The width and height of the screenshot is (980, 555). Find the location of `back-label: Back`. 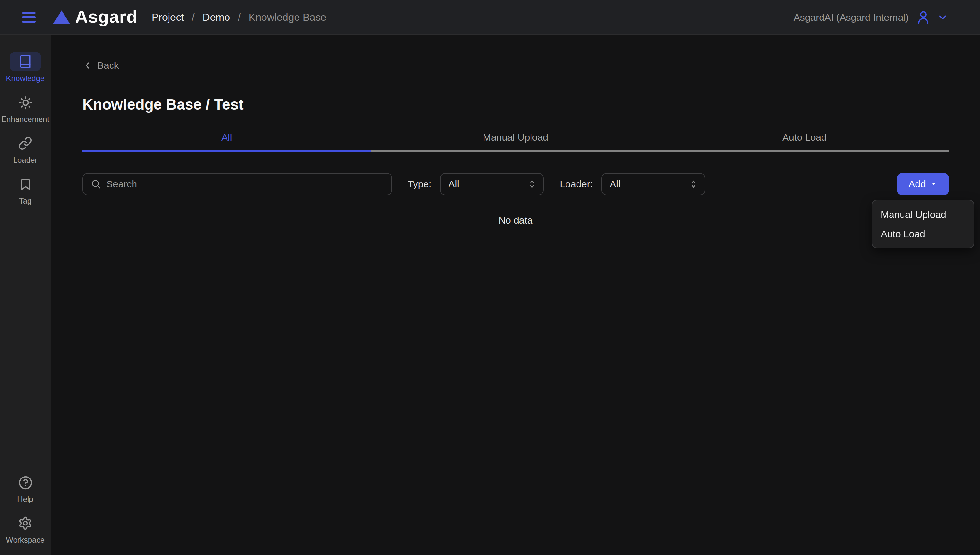

back-label: Back is located at coordinates (108, 65).